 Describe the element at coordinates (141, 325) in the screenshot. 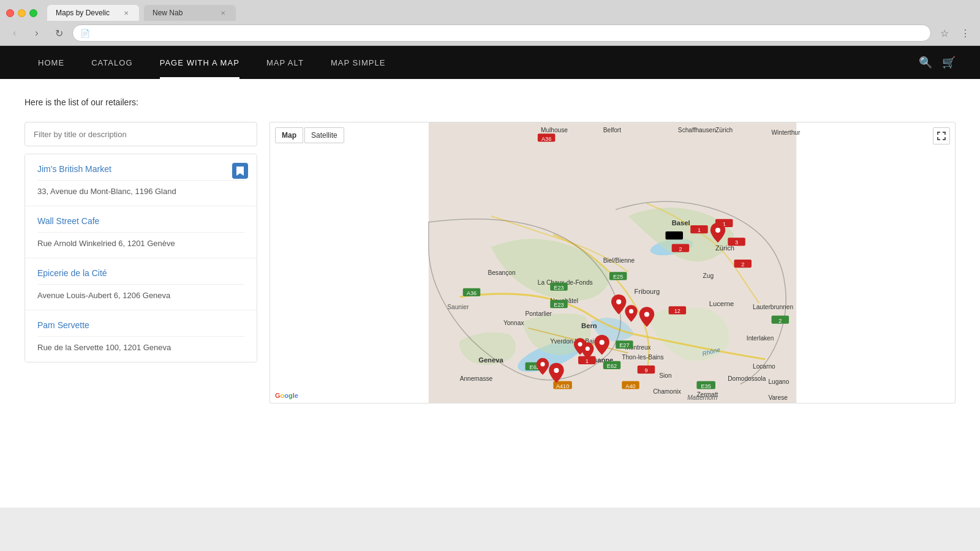

I see `retailer-name: Pam Servette` at that location.